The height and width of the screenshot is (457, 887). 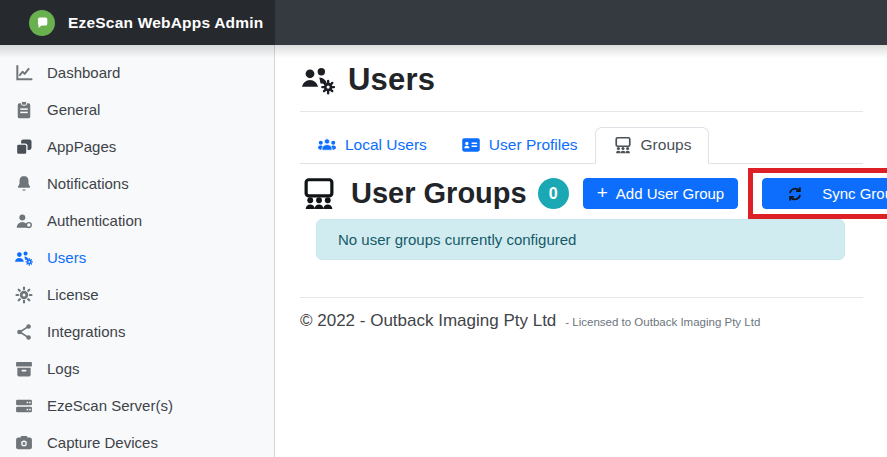 I want to click on title-divider, so click(x=582, y=112).